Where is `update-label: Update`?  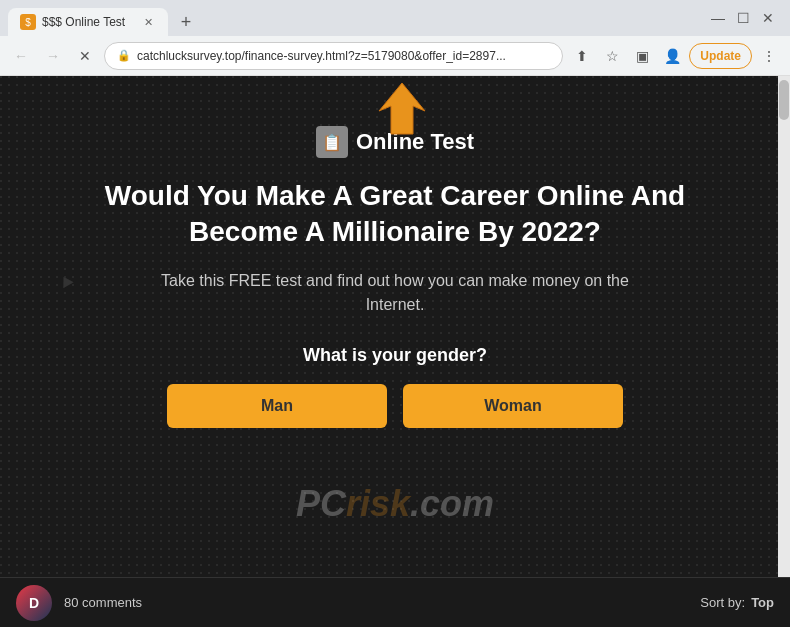
update-label: Update is located at coordinates (720, 56).